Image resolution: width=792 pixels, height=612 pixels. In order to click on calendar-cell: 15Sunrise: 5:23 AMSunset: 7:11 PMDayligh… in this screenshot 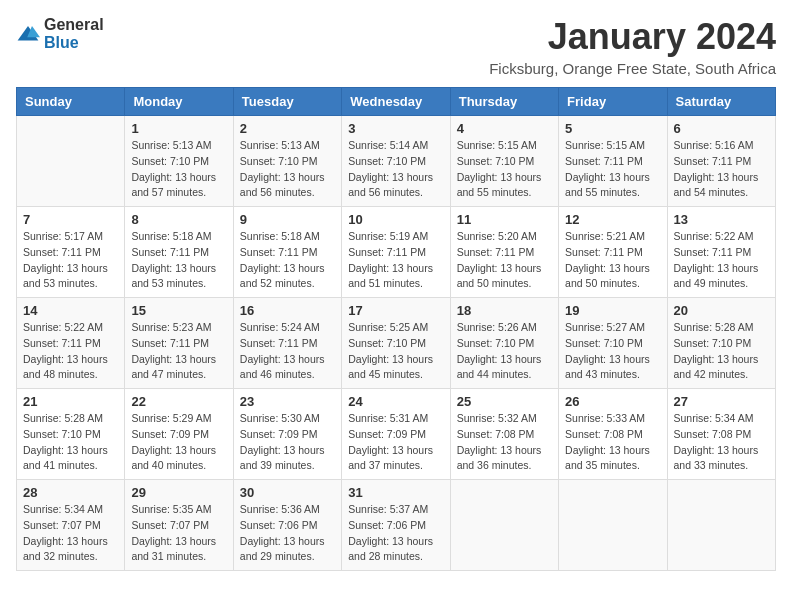, I will do `click(179, 344)`.